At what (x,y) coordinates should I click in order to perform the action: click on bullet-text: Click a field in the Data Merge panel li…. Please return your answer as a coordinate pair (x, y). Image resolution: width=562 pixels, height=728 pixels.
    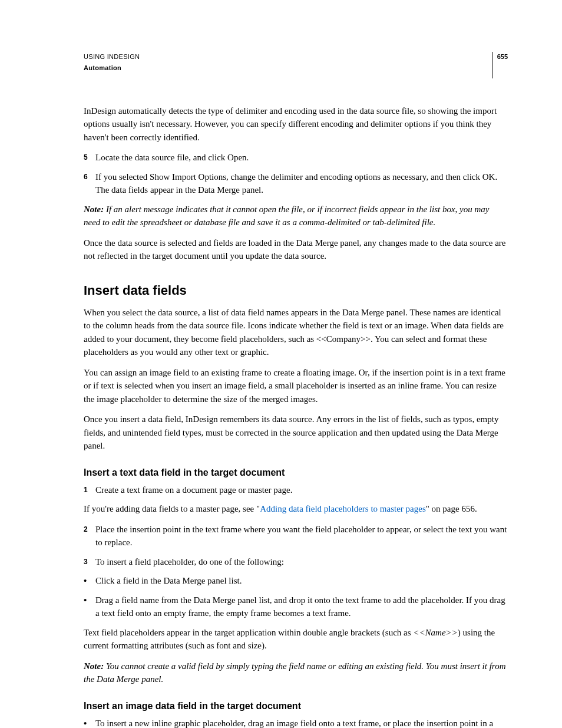
    Looking at the image, I should click on (302, 581).